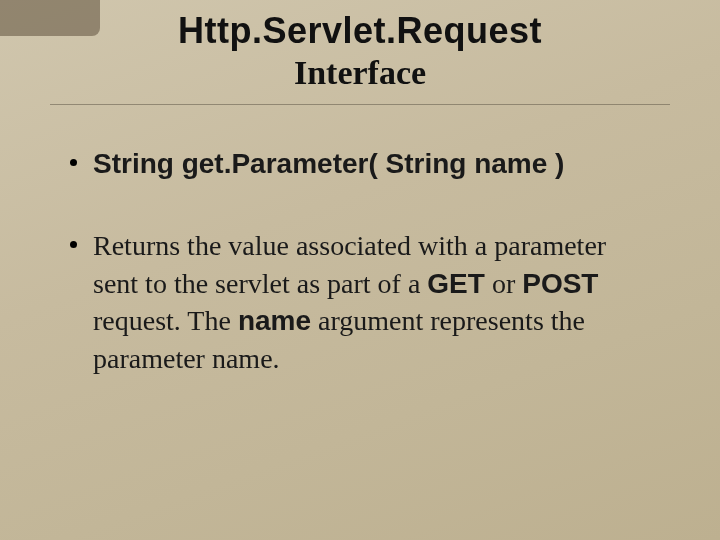  Describe the element at coordinates (50, 18) in the screenshot. I see `corner-decoration` at that location.